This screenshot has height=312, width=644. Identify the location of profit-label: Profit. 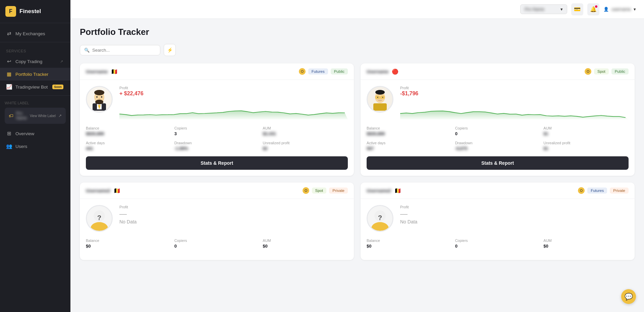
(515, 88).